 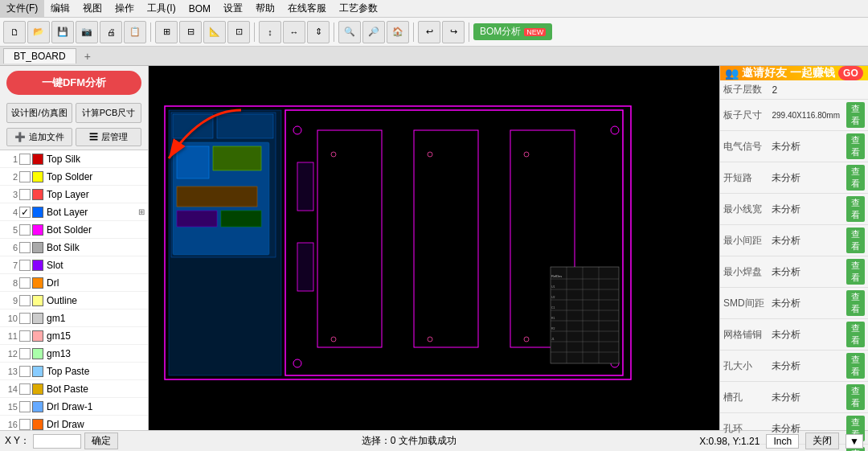 What do you see at coordinates (60, 8) in the screenshot?
I see `menu-edit: 编辑` at bounding box center [60, 8].